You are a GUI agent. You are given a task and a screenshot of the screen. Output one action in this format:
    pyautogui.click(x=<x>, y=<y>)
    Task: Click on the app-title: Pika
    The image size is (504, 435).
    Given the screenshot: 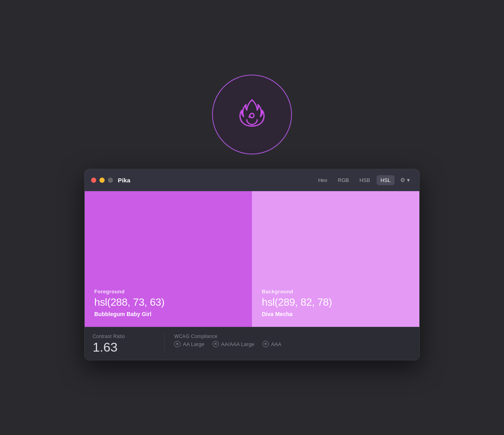 What is the action you would take?
    pyautogui.click(x=124, y=180)
    